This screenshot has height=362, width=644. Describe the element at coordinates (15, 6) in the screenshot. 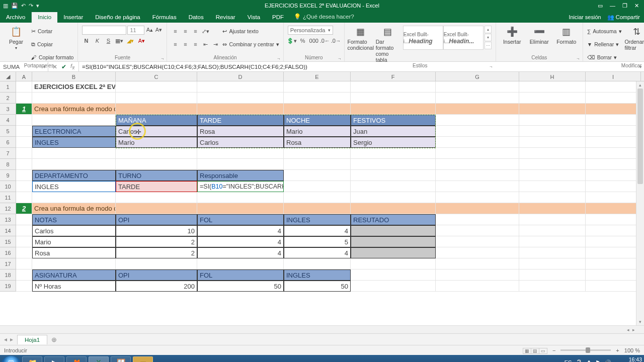

I see `save-icon: 💾` at that location.